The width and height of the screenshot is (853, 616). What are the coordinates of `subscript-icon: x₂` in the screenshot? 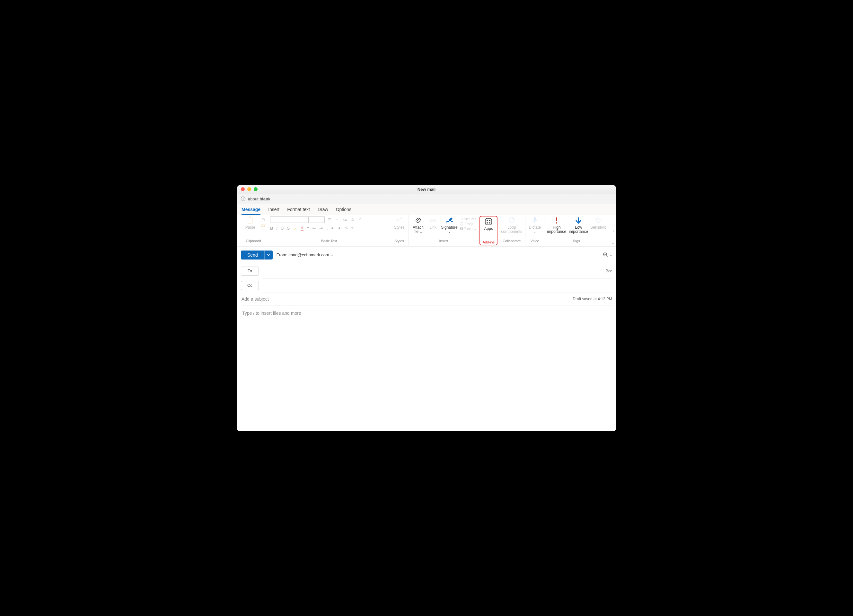 It's located at (347, 228).